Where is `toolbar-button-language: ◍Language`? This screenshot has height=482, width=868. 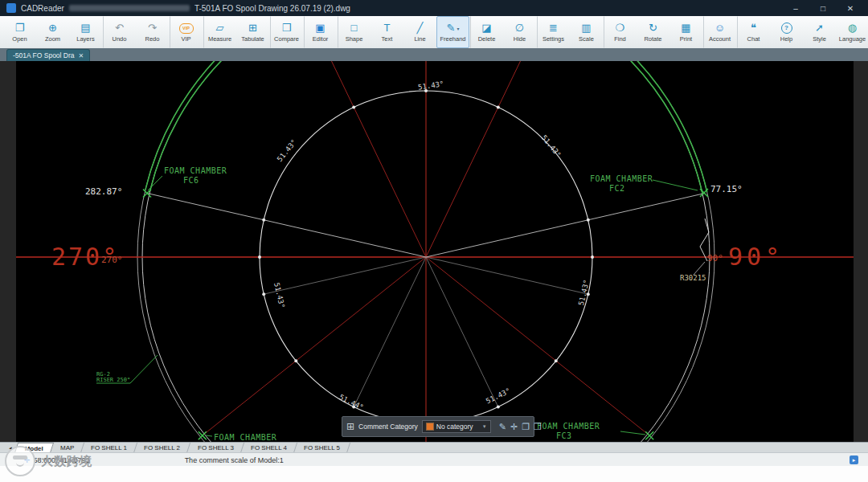 toolbar-button-language: ◍Language is located at coordinates (852, 32).